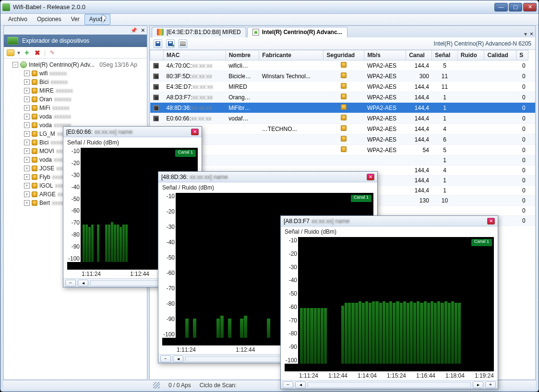 This screenshot has width=539, height=392. What do you see at coordinates (444, 56) in the screenshot?
I see `col-Señal: Señal` at bounding box center [444, 56].